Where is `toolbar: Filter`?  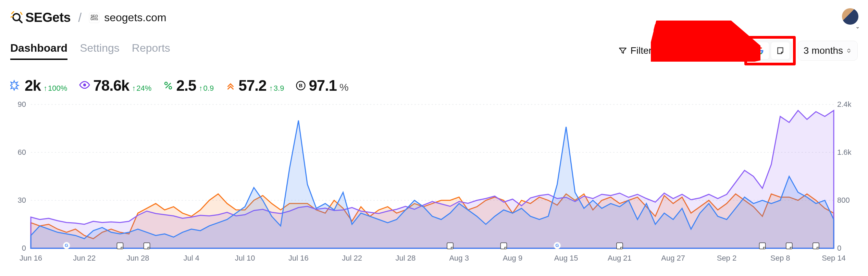 toolbar: Filter is located at coordinates (738, 51).